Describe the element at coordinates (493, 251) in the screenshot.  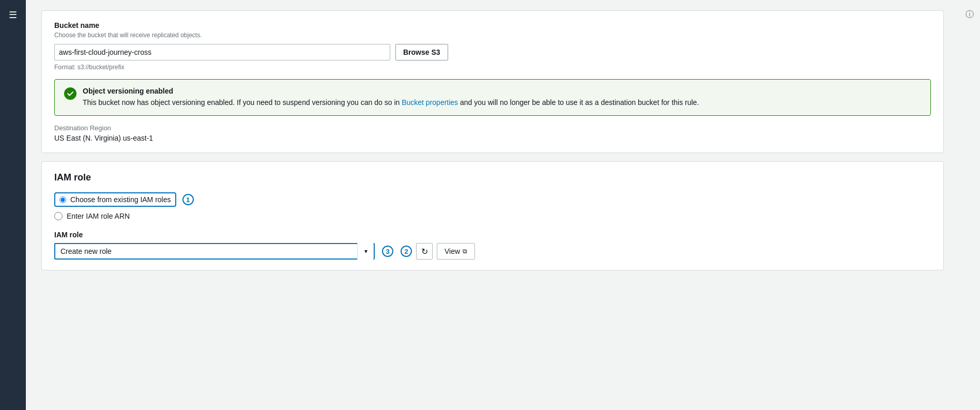
I see `iam-role-row: ▾ 3 2 ↻ View ⧉` at that location.